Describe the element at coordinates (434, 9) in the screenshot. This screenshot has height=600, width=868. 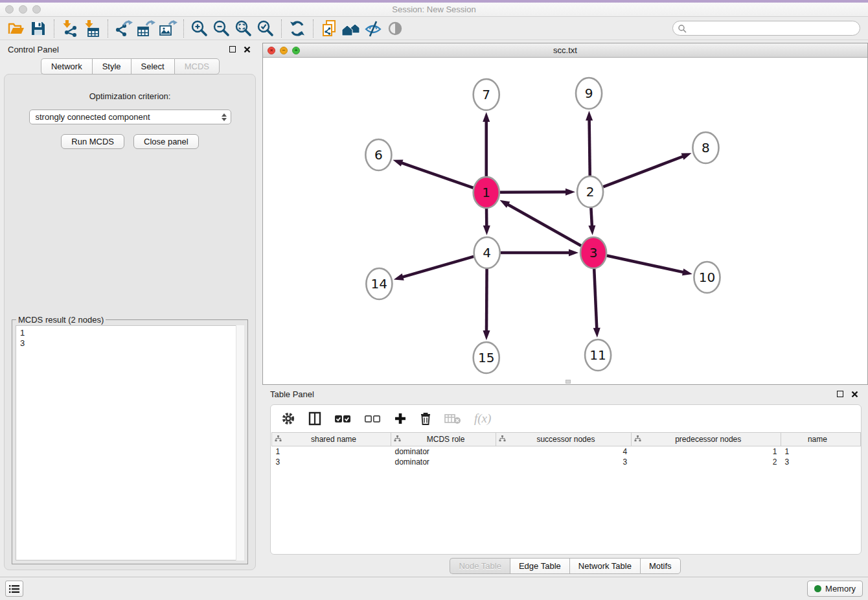
I see `app-title: Session: New Session` at that location.